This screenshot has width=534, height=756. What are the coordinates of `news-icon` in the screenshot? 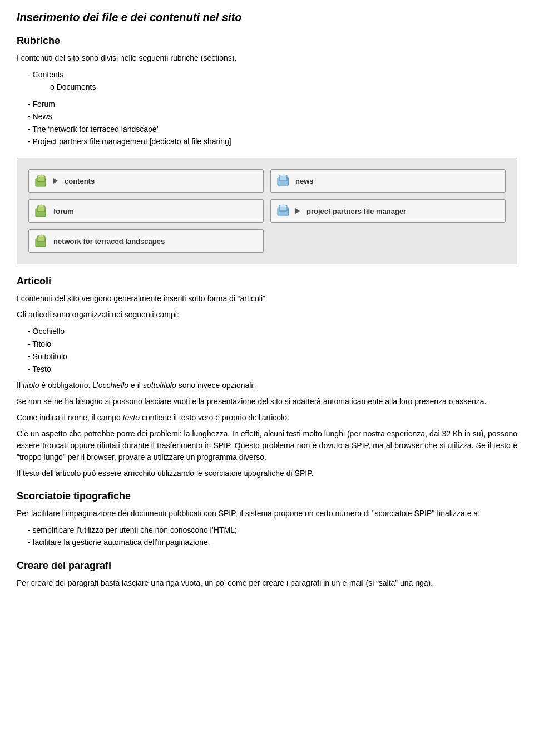 It's located at (283, 181).